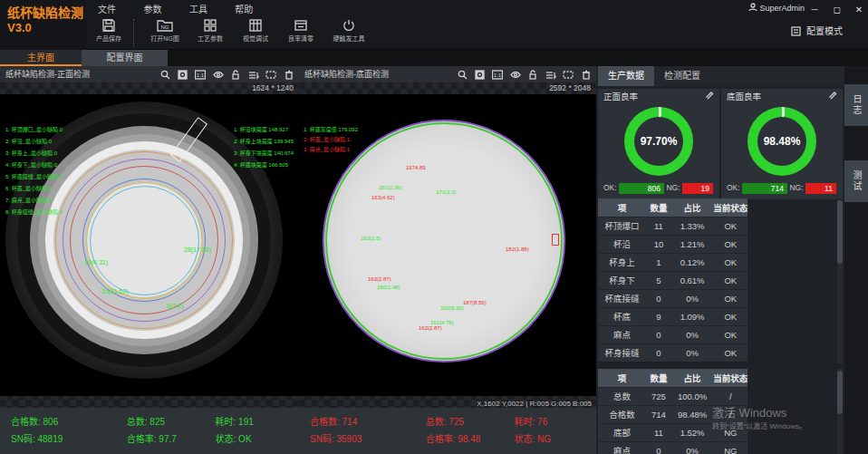 The image size is (868, 454). What do you see at coordinates (434, 58) in the screenshot?
I see `main-tab-row: 主界面 配置界面` at bounding box center [434, 58].